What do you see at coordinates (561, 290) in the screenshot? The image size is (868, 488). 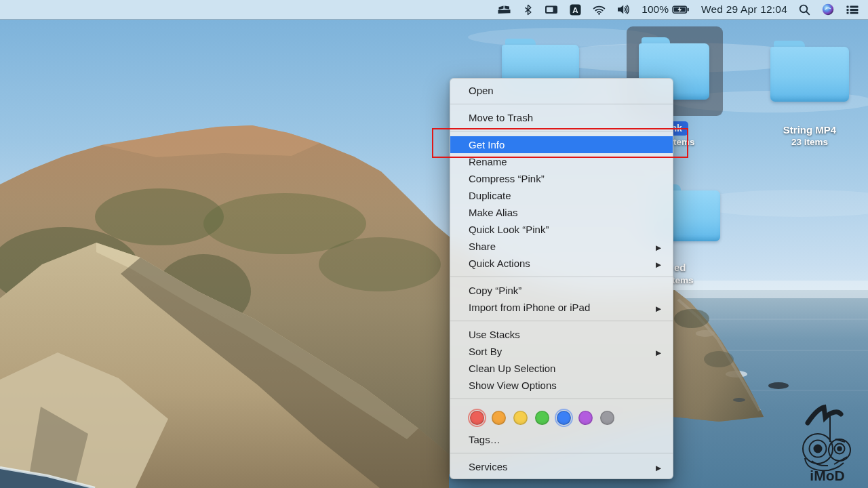 I see `menu-item-copy: Copy “Pink”` at bounding box center [561, 290].